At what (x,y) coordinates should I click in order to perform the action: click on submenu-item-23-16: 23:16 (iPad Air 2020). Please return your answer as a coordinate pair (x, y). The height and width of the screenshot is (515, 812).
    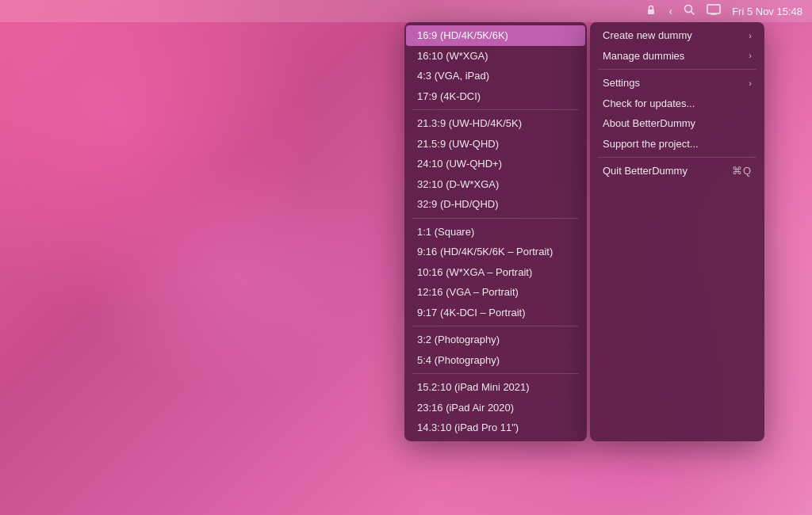
    Looking at the image, I should click on (496, 408).